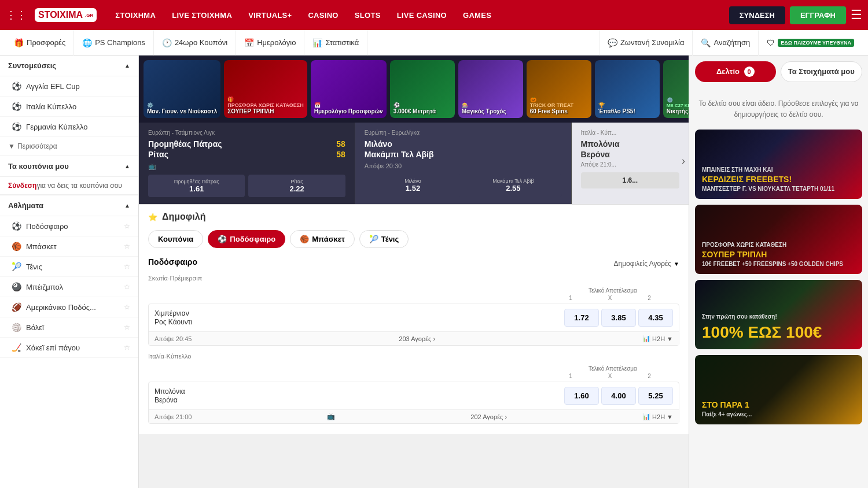  Describe the element at coordinates (768, 180) in the screenshot. I see `promo-banner-1-text: ΜΠΑΙΝΕΙΣ ΣΤΗ ΜΑΧΗ ΚΑΙ ΚΕΡΔΙΖΕΙΣ FREEBETS…` at that location.